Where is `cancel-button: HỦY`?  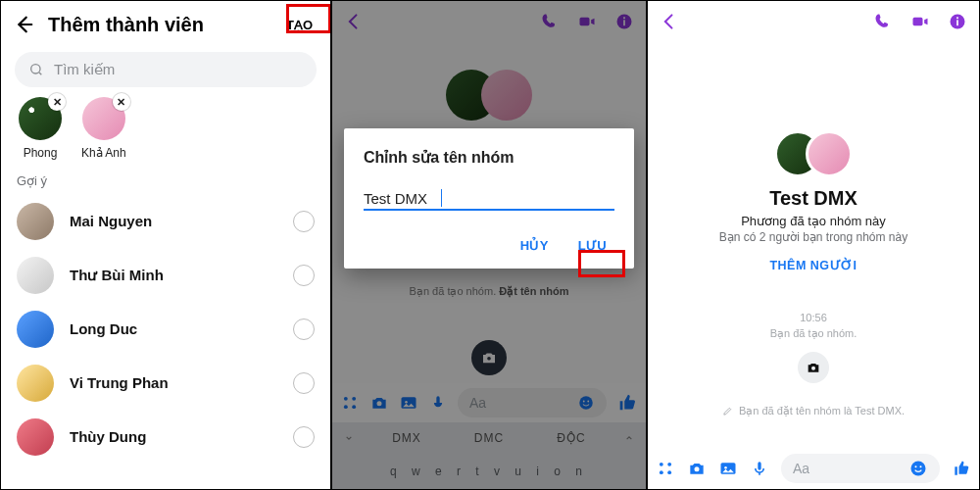 cancel-button: HỦY is located at coordinates (535, 245).